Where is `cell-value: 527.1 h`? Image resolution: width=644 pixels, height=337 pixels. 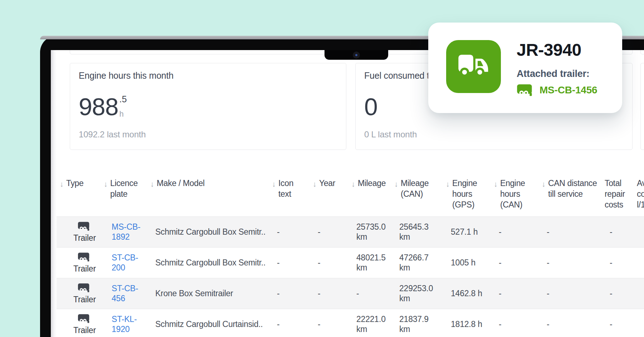 cell-value: 527.1 h is located at coordinates (464, 232).